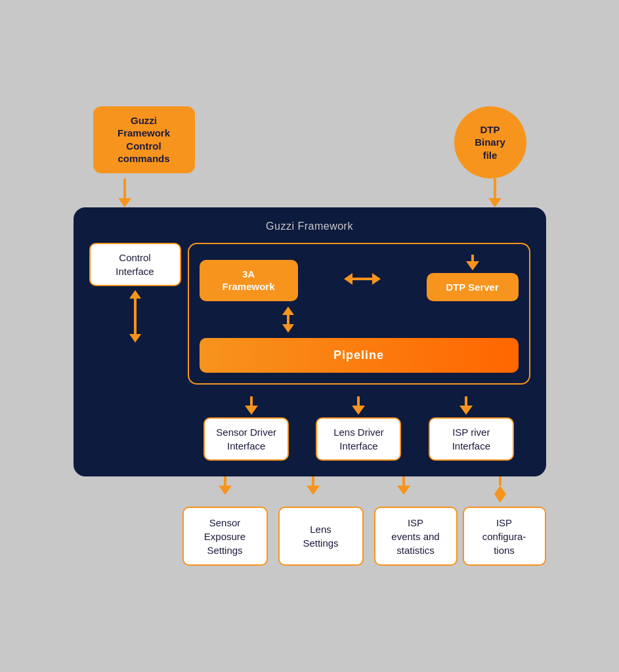  I want to click on right-arrow-head, so click(377, 279).